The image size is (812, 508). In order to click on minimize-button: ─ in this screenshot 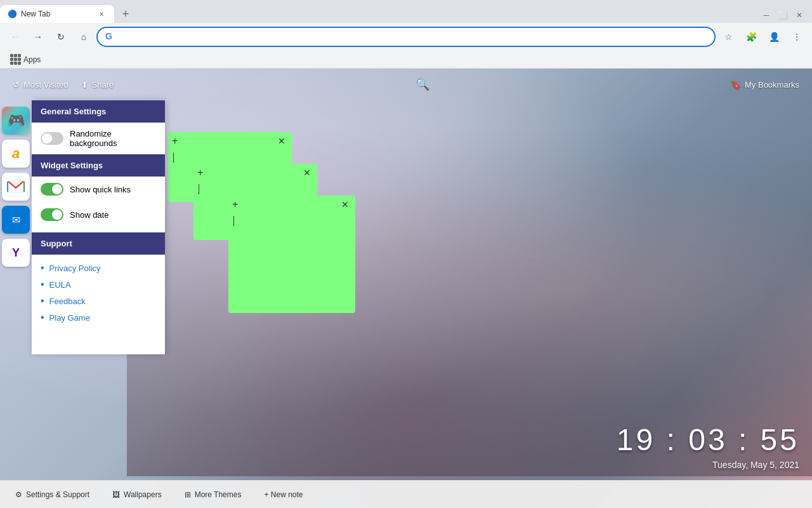, I will do `click(766, 15)`.